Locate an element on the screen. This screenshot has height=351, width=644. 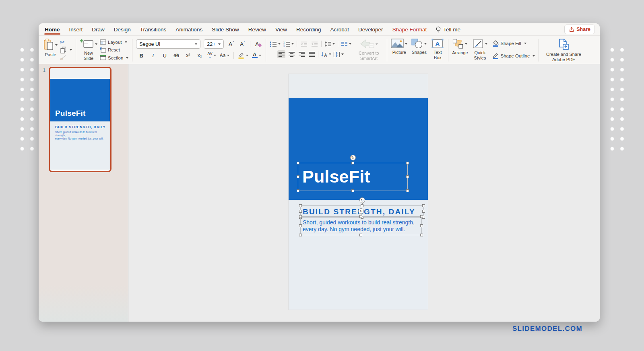
arrange-button: Arrange is located at coordinates (460, 50).